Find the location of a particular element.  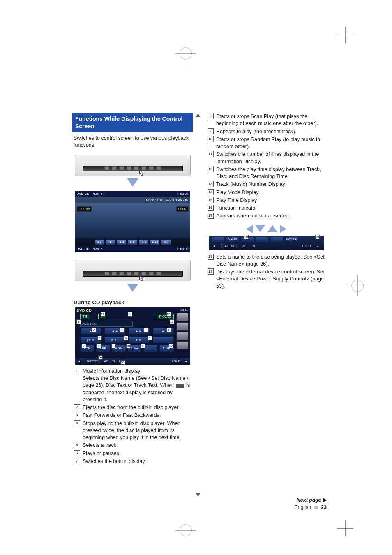

cd-title: DVD CD is located at coordinates (84, 310).